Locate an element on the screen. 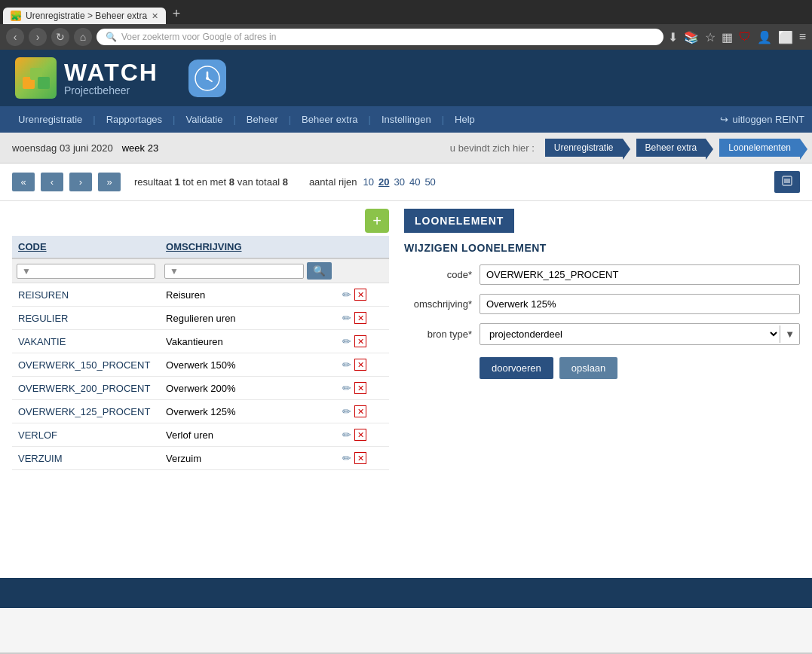 The image size is (812, 654). add-loonelement-button: + is located at coordinates (377, 221).